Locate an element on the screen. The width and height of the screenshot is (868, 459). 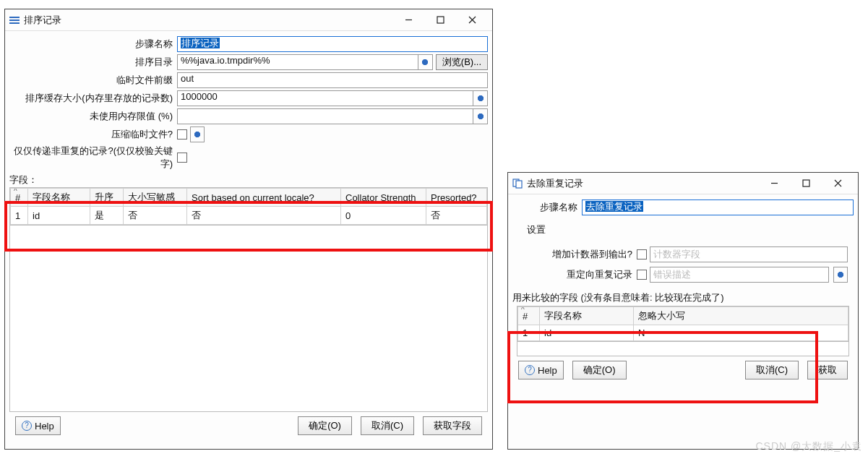
redirect-desc-input: 错误描述 is located at coordinates (739, 275).